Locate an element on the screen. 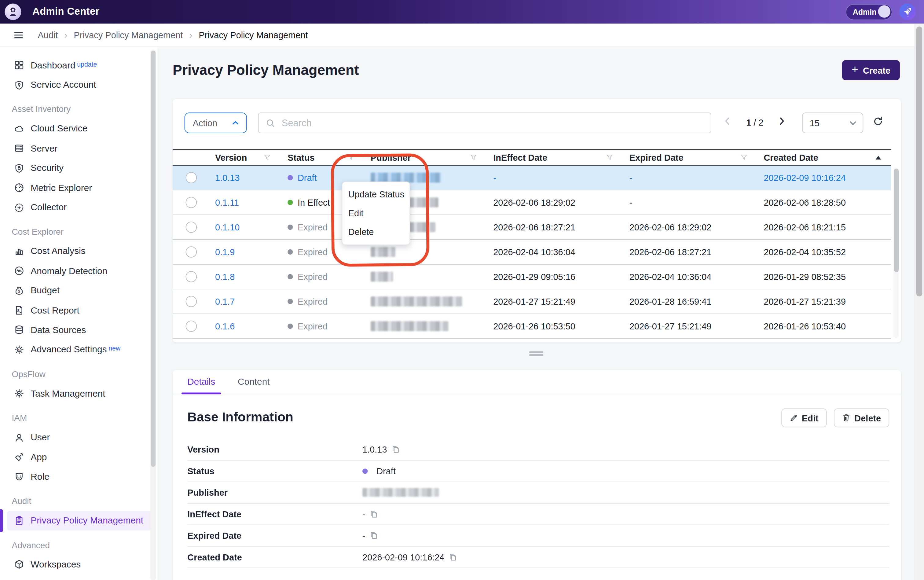  ineffect-date: - is located at coordinates (495, 178).